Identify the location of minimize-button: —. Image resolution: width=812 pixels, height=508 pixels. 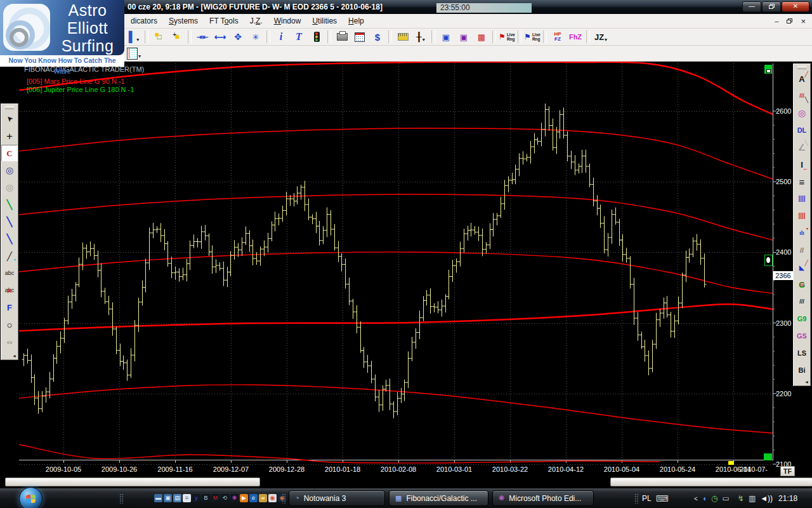
(752, 6).